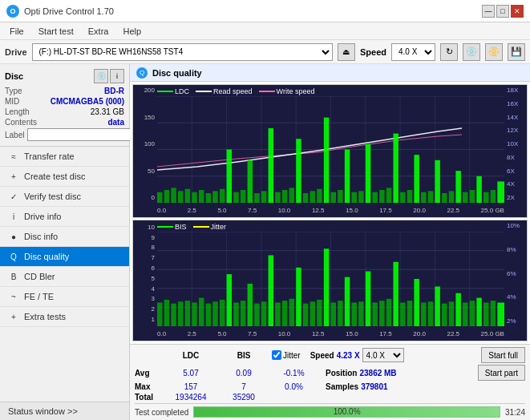 The width and height of the screenshot is (530, 420). I want to click on sidebar-item-extra-tests: + Extra tests, so click(64, 317).